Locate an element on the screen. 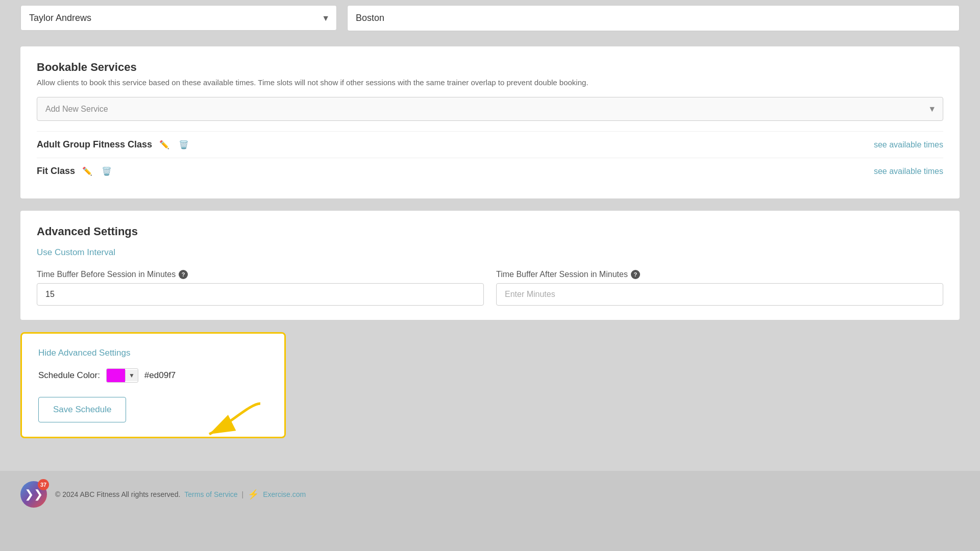 Image resolution: width=980 pixels, height=551 pixels. exercise-logo-icon: ⚡ is located at coordinates (253, 494).